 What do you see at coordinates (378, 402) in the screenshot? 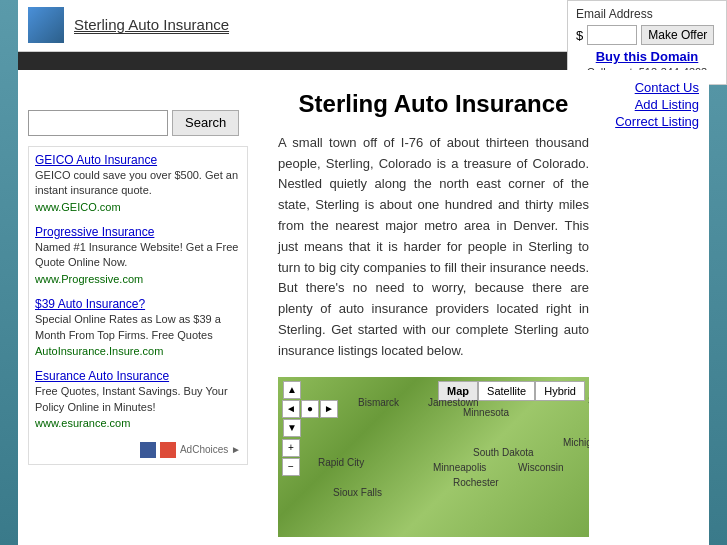
I see `map-label-bismarck: Bismarck` at bounding box center [378, 402].